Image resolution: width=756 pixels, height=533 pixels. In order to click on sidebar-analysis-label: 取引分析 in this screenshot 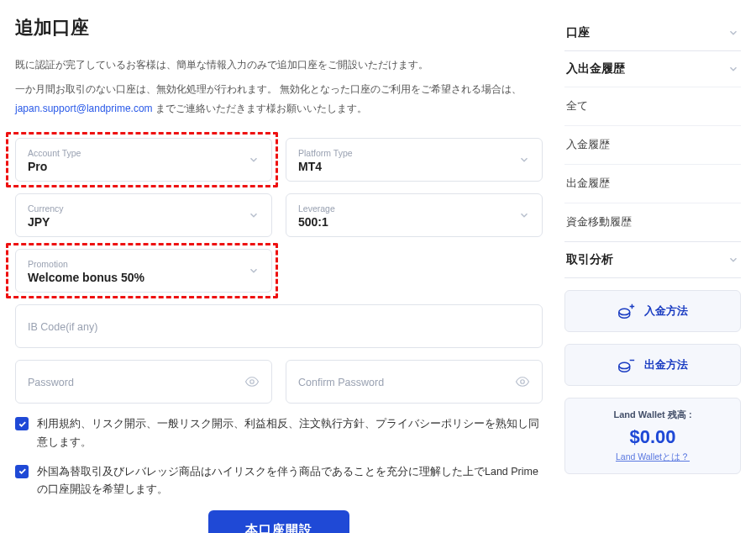, I will do `click(590, 260)`.